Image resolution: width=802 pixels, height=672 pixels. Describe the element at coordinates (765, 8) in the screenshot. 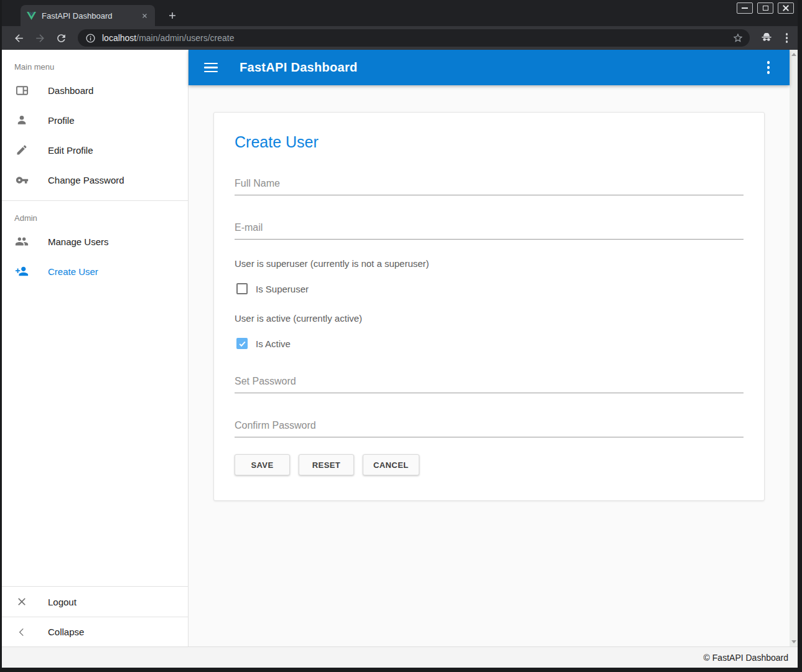

I see `window-maximize-button` at that location.